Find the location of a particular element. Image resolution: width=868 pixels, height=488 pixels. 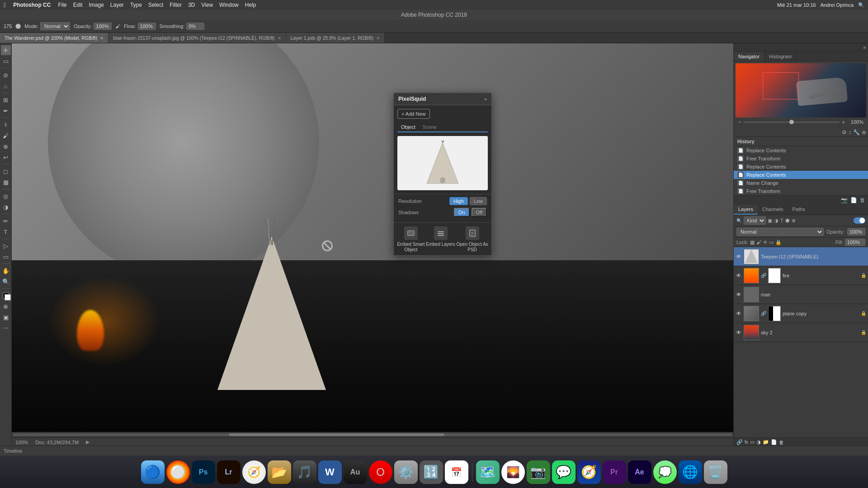

menu-file: File is located at coordinates (62, 5).